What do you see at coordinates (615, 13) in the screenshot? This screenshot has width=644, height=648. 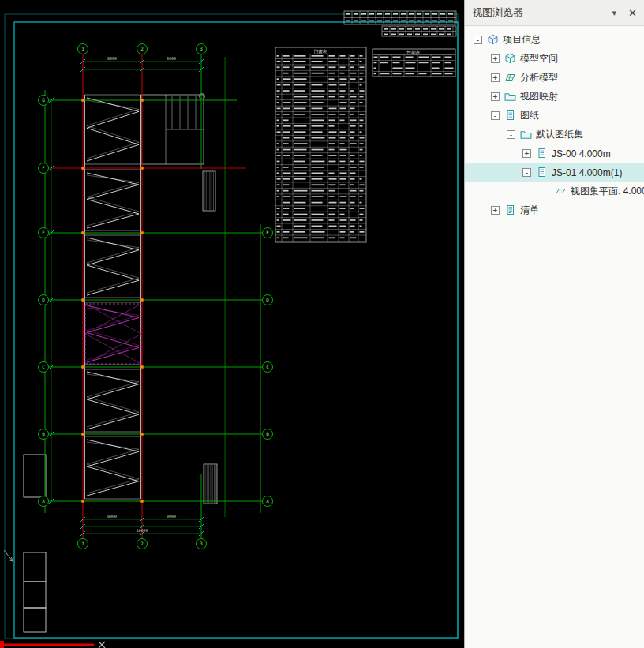 I see `chevron-down-icon: ▾` at bounding box center [615, 13].